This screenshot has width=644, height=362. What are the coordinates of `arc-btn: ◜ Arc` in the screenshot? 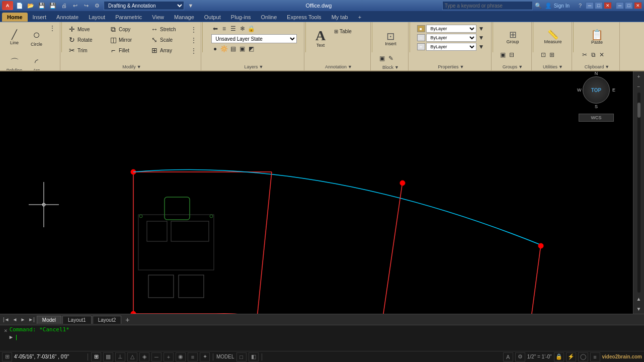 It's located at (37, 61).